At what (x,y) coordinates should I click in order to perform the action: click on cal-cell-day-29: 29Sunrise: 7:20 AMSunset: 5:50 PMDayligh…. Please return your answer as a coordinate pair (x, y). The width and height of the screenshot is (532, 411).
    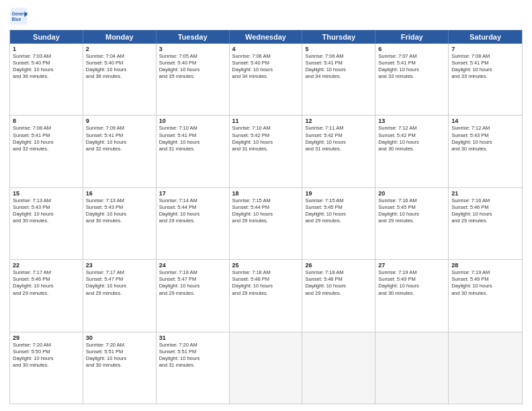
    Looking at the image, I should click on (47, 368).